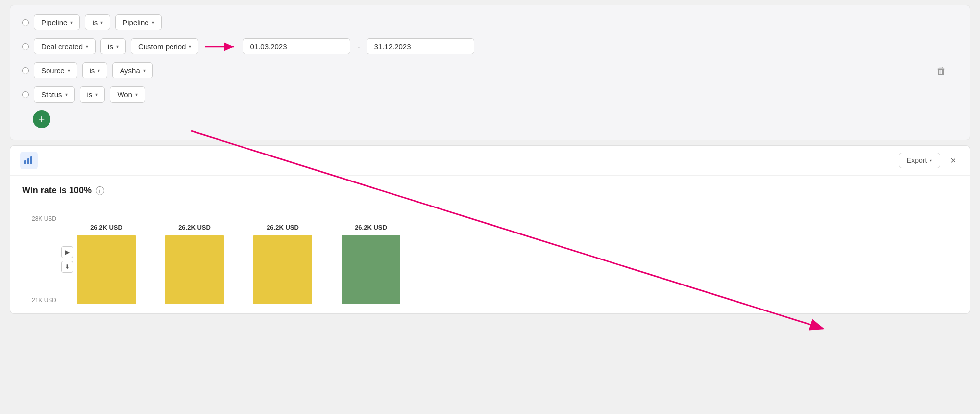  I want to click on download-icon: ⬇, so click(67, 267).